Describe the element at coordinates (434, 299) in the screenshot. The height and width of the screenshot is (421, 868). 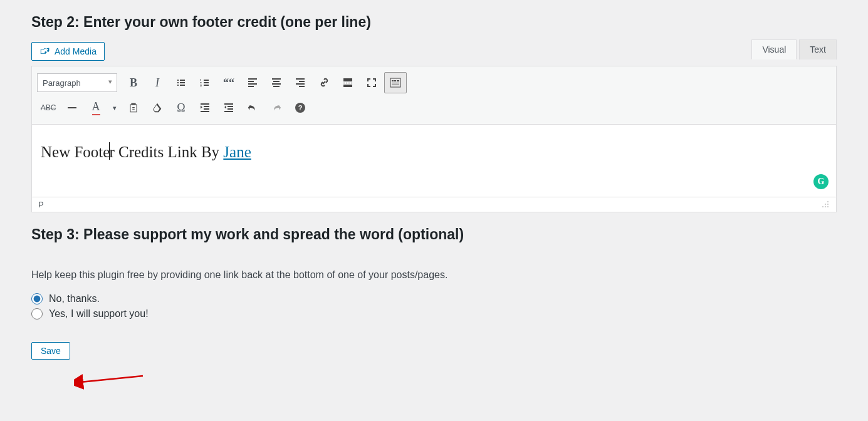
I see `radio-no-thanks: No, thanks.` at that location.